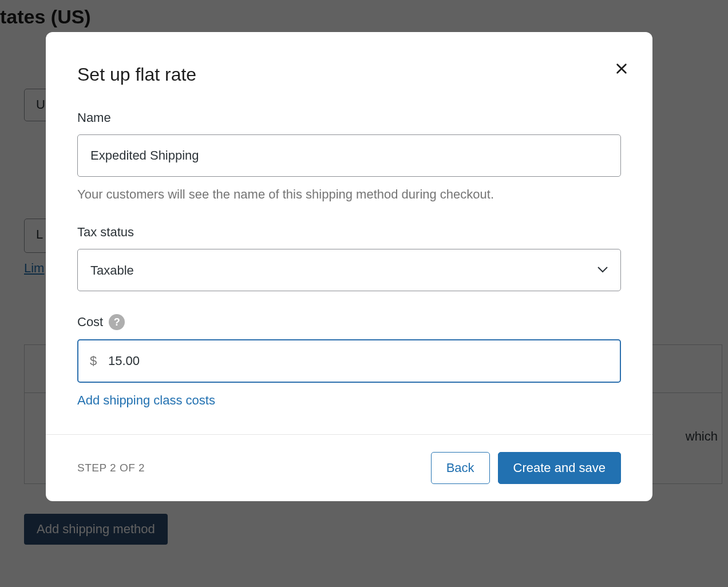 This screenshot has width=728, height=587. What do you see at coordinates (349, 361) in the screenshot?
I see `cost-field-group: Cost ? $ Add shipping class costs` at bounding box center [349, 361].